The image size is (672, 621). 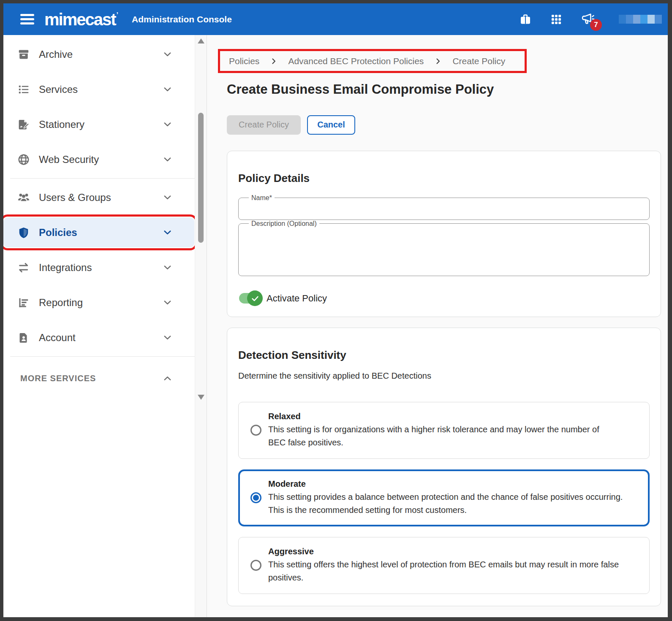 I want to click on sensitivity-option-aggressive: Aggressive This setting offers the highe…, so click(x=444, y=566).